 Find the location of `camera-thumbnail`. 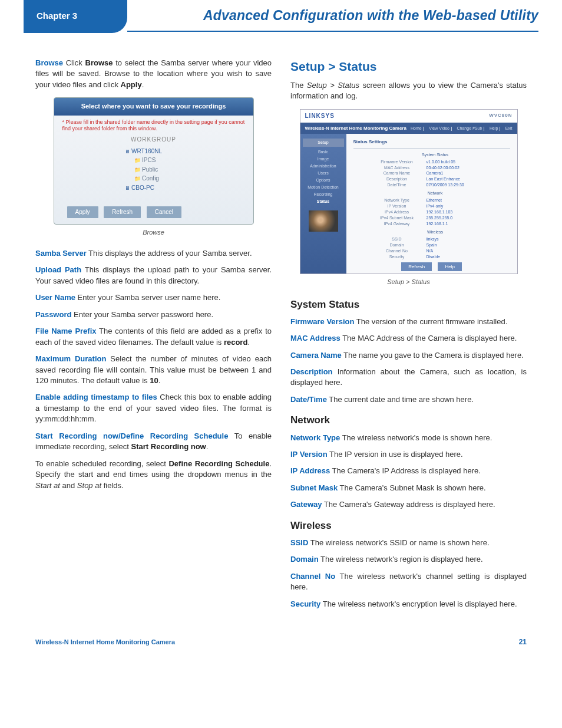

camera-thumbnail is located at coordinates (323, 221).